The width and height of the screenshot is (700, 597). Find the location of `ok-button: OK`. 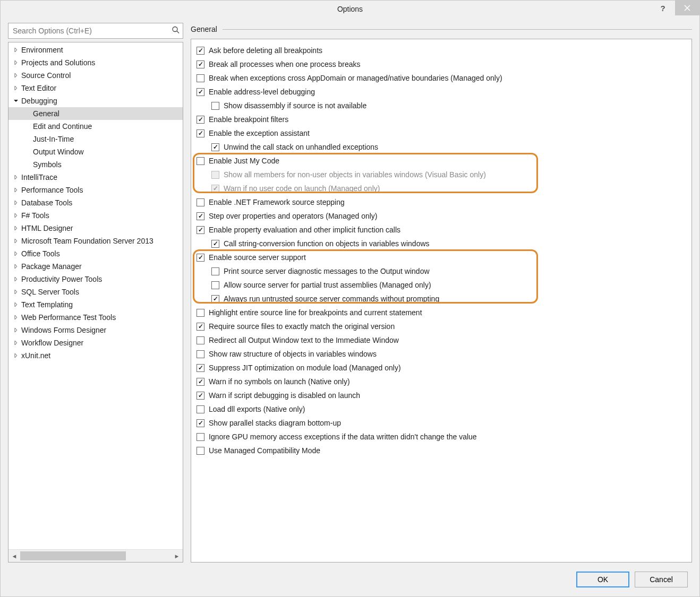

ok-button: OK is located at coordinates (603, 579).